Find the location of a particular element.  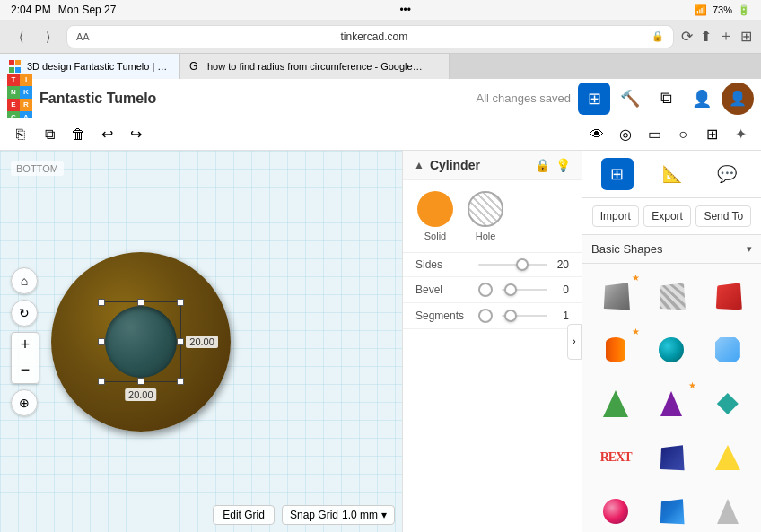

share-icon: ⬆ is located at coordinates (705, 36).